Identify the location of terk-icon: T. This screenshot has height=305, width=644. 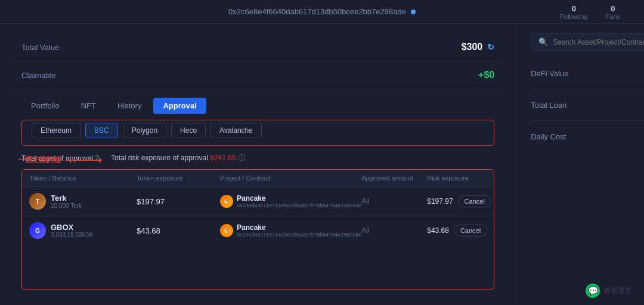
(38, 201).